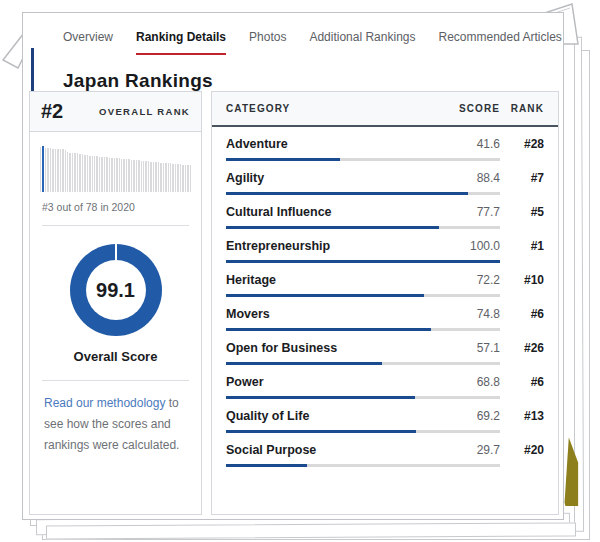 The height and width of the screenshot is (542, 600). What do you see at coordinates (475, 108) in the screenshot?
I see `header-score: SCORE` at bounding box center [475, 108].